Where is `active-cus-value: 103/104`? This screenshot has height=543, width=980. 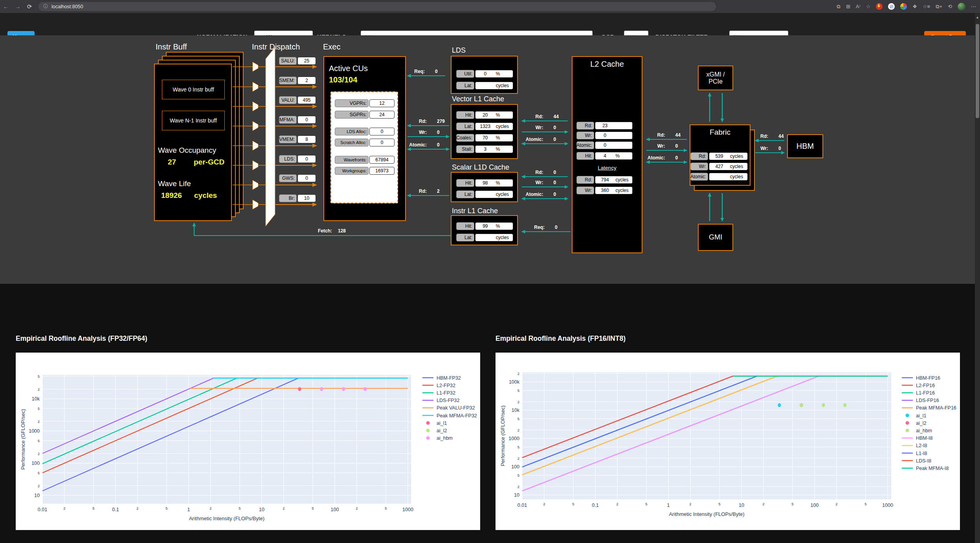
active-cus-value: 103/104 is located at coordinates (343, 80).